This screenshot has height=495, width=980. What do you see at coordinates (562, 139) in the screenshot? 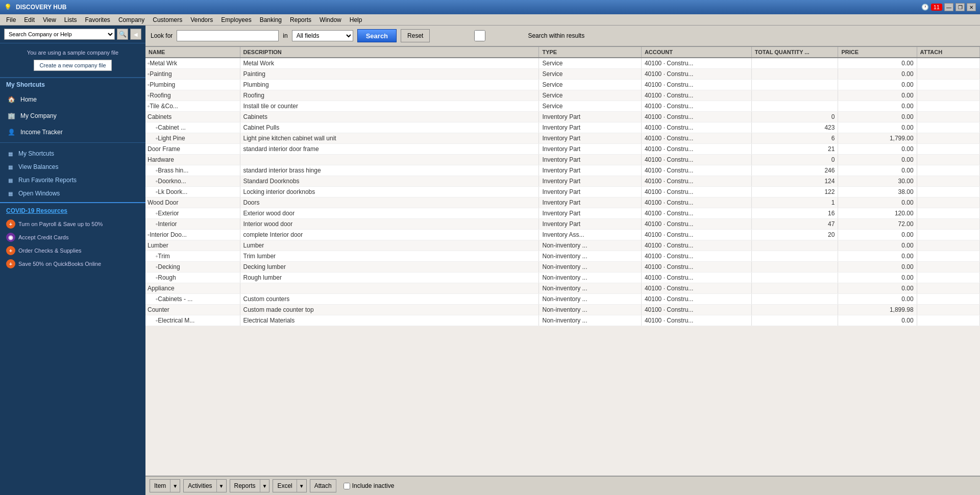
I see `table-row: ◦Light PineLight pine kitchen cabinet wa…` at bounding box center [562, 139].